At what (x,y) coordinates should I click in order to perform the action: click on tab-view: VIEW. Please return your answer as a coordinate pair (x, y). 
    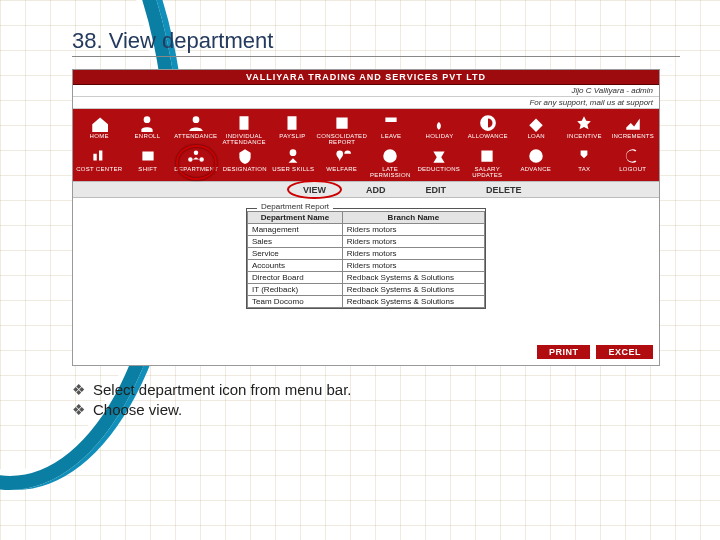
    Looking at the image, I should click on (314, 190).